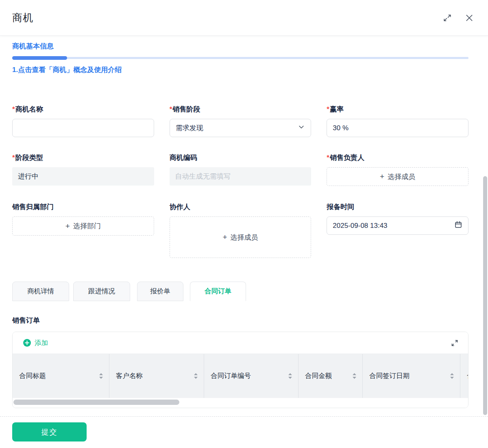 This screenshot has width=488, height=448. What do you see at coordinates (240, 403) in the screenshot?
I see `horizontal-scrollbar` at bounding box center [240, 403].